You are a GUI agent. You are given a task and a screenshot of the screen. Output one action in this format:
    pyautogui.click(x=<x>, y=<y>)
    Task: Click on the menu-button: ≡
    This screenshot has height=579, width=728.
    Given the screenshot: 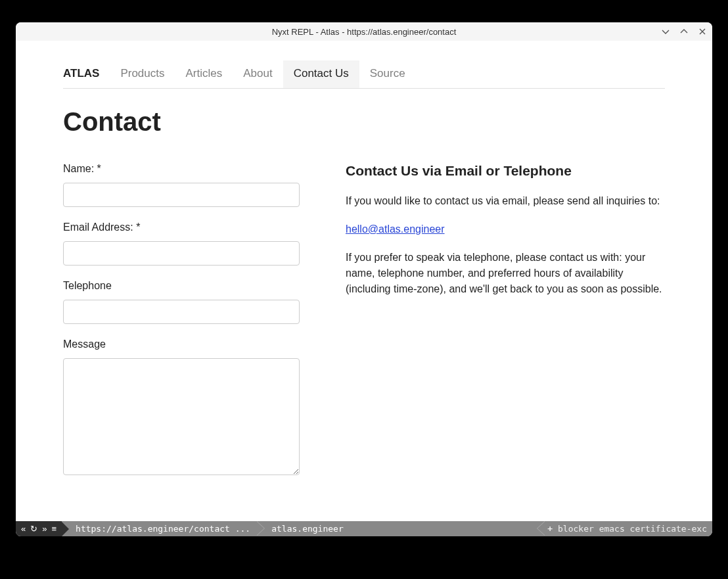 What is the action you would take?
    pyautogui.click(x=54, y=528)
    